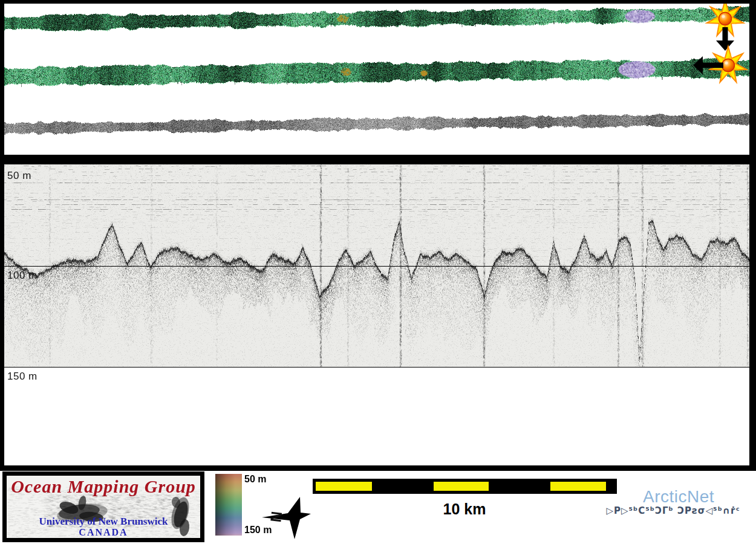 Image resolution: width=756 pixels, height=544 pixels. I want to click on frame-separator-upper, so click(378, 160).